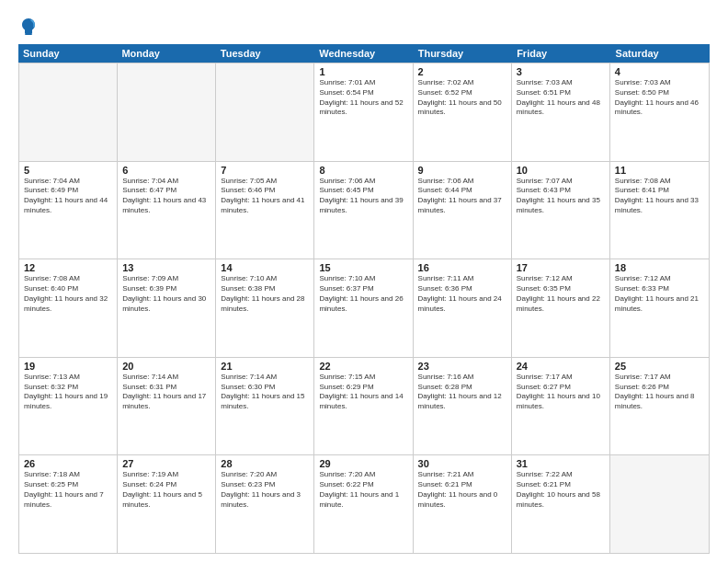 The height and width of the screenshot is (563, 728). I want to click on calendar-cell: 29Sunrise: 7:20 AM Sunset: 6:22 PM Dayli…, so click(364, 504).